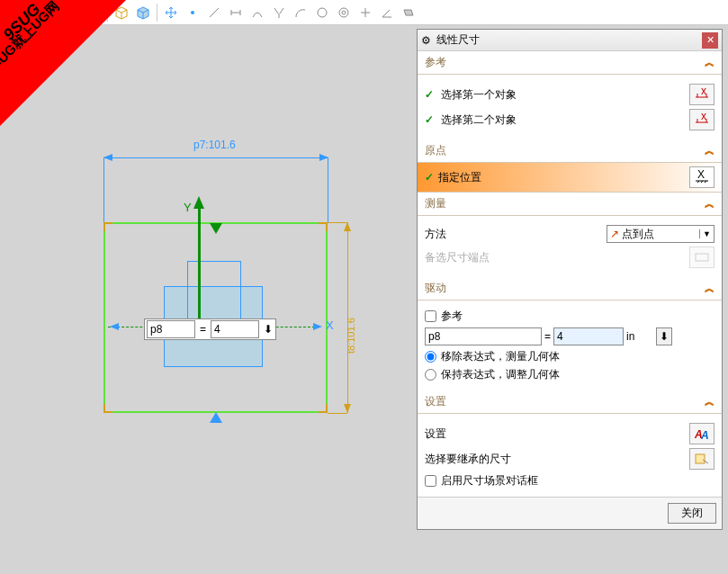 This screenshot has height=574, width=728. I want to click on curve-icon, so click(257, 13).